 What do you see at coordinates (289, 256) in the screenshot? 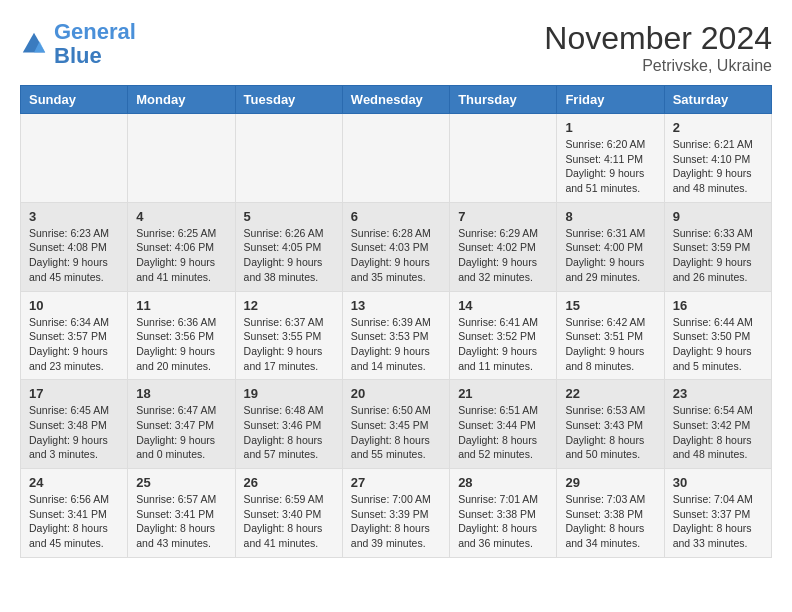
I see `day-info: Sunrise: 6:26 AM Sunset: 4:05 PM Dayligh…` at bounding box center [289, 256].